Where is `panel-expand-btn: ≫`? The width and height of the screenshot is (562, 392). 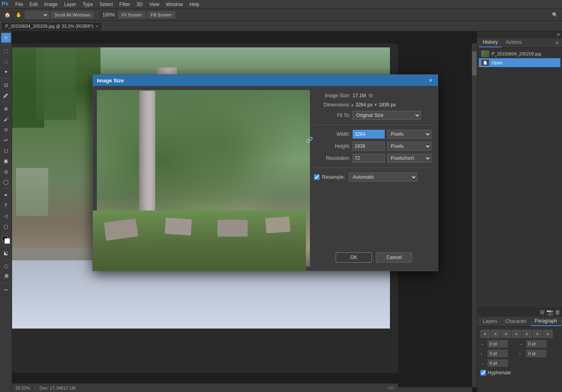 panel-expand-btn: ≫ is located at coordinates (558, 35).